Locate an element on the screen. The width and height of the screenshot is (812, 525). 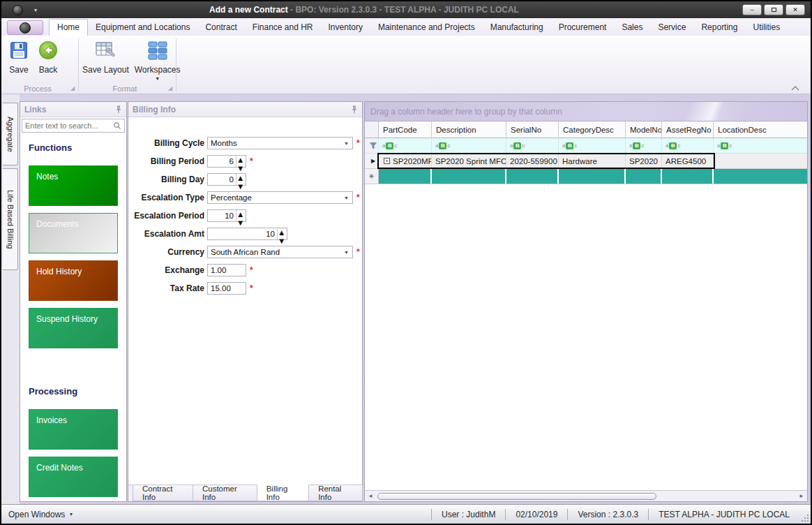
ribbon-collapse-icon is located at coordinates (795, 88).